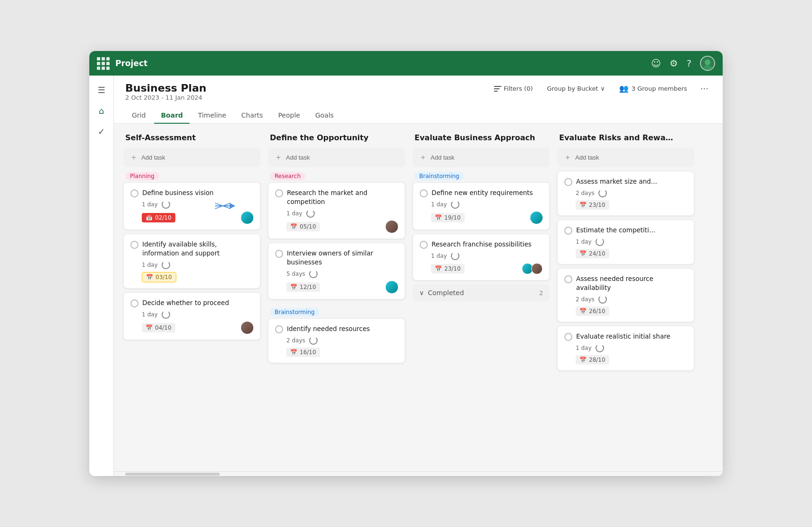 The width and height of the screenshot is (812, 527). What do you see at coordinates (296, 274) in the screenshot?
I see `task-duration: 5 days` at bounding box center [296, 274].